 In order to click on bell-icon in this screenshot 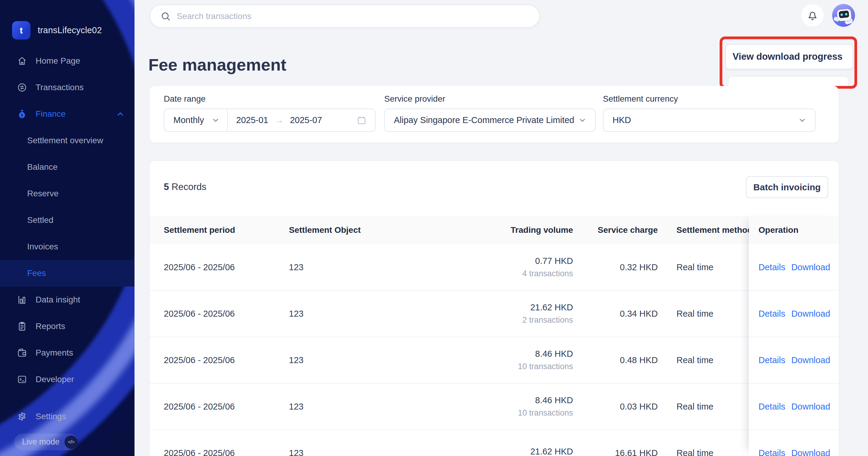, I will do `click(812, 16)`.